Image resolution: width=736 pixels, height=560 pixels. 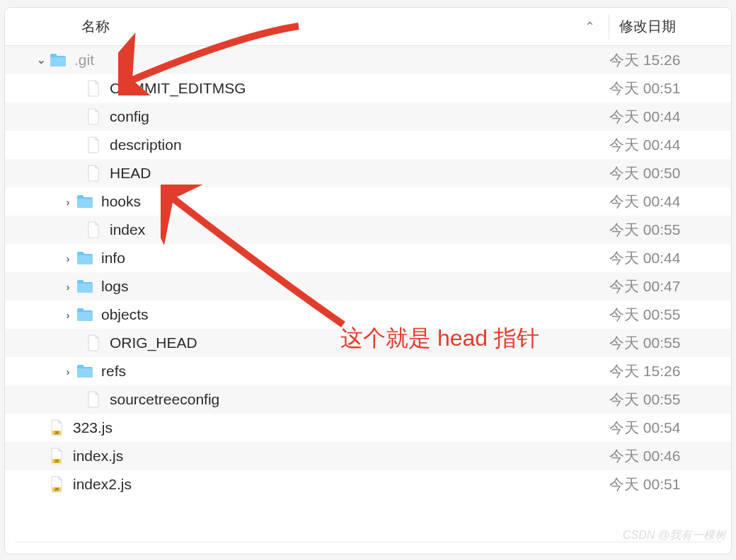 What do you see at coordinates (368, 230) in the screenshot?
I see `file-row: index今天 00:55` at bounding box center [368, 230].